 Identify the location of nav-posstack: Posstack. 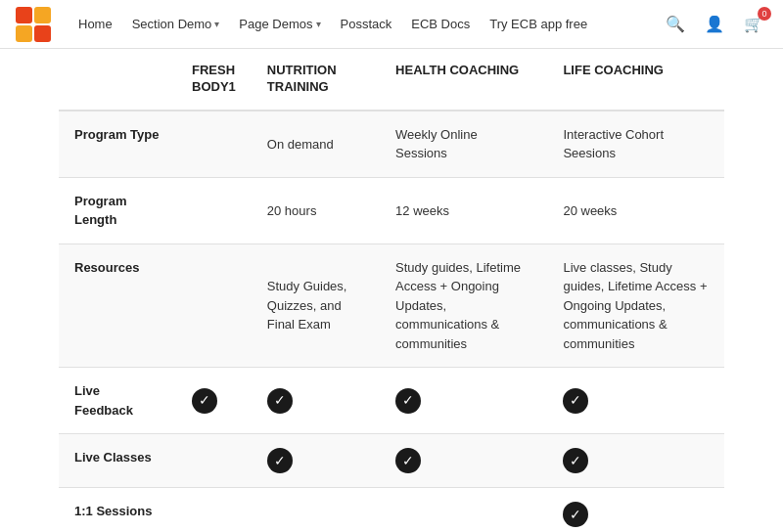
(366, 23).